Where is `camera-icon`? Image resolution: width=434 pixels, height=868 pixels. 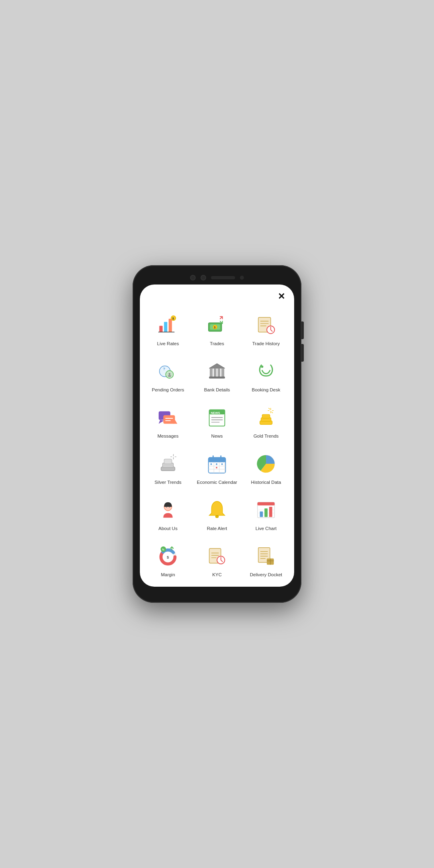
camera-icon is located at coordinates (193, 278).